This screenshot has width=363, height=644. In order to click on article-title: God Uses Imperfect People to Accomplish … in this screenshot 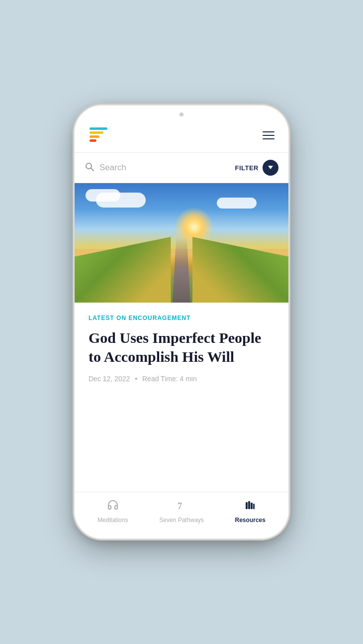, I will do `click(182, 347)`.